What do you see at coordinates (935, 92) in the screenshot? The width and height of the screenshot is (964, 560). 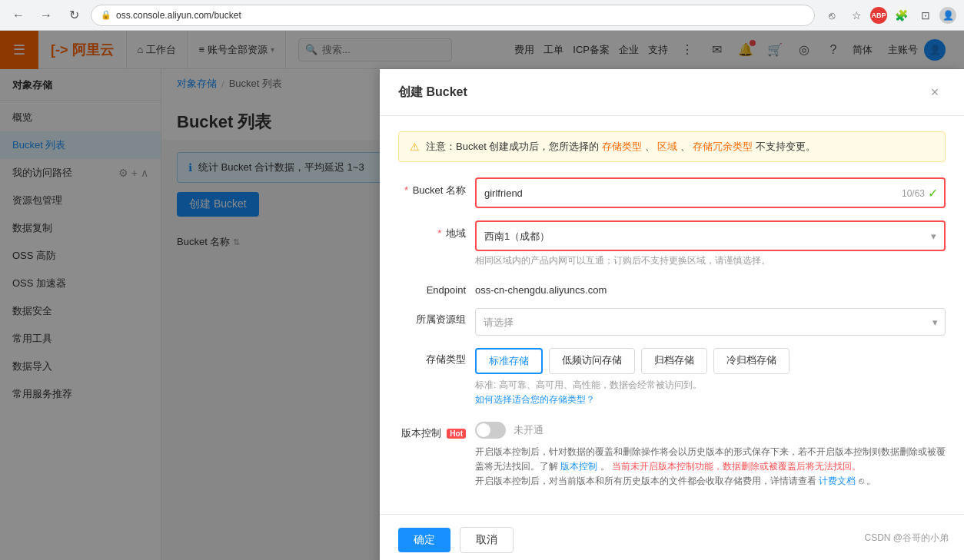 I see `modal-close-button: ×` at bounding box center [935, 92].